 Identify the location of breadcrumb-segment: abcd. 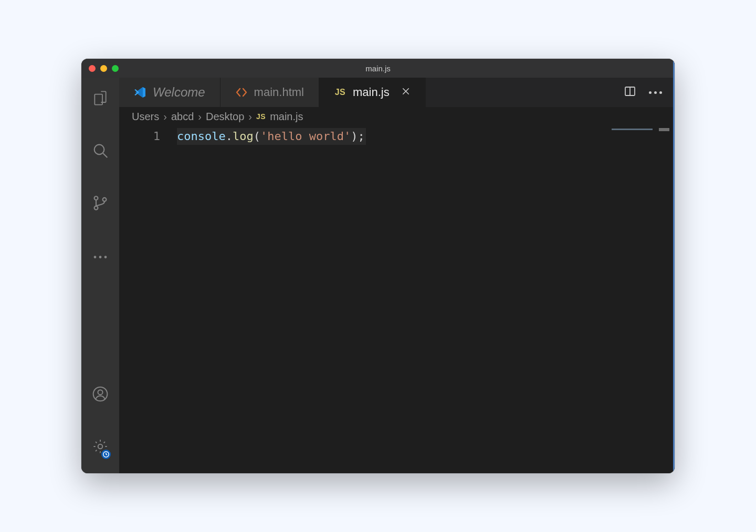
(183, 116).